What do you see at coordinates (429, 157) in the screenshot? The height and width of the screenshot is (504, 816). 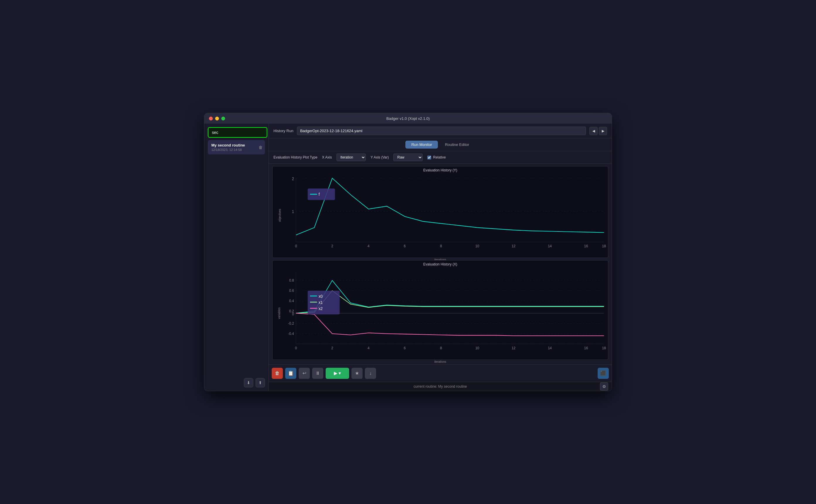 I see `relative-checkbox` at bounding box center [429, 157].